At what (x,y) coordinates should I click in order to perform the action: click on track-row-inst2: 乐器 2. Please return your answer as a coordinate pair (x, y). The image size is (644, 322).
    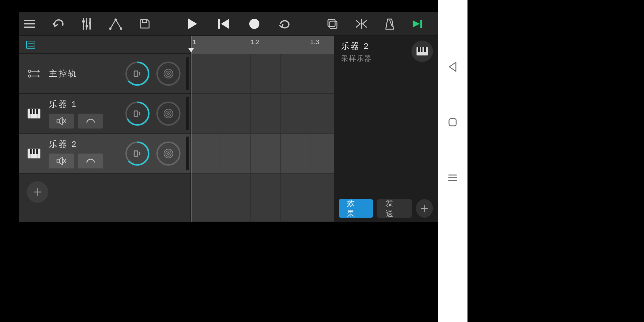
    Looking at the image, I should click on (105, 154).